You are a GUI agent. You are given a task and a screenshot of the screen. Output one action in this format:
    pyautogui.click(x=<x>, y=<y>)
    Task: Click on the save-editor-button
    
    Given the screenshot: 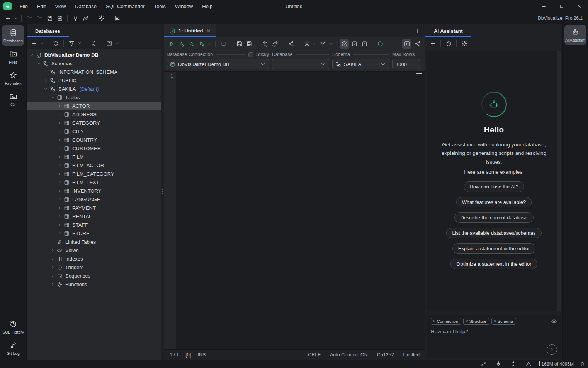 What is the action you would take?
    pyautogui.click(x=239, y=44)
    